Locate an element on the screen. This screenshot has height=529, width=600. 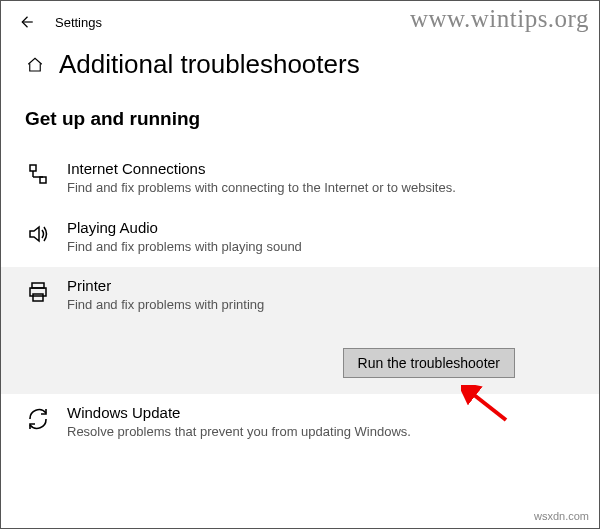
back-arrow-icon is located at coordinates (26, 22).